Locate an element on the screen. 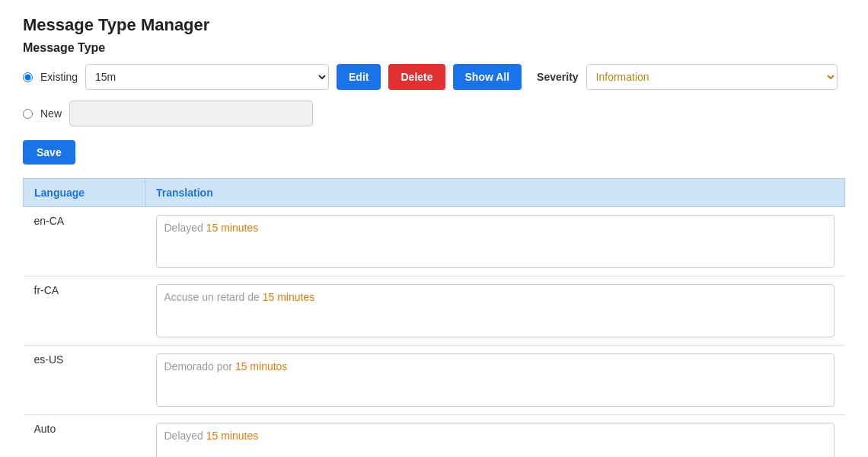 The height and width of the screenshot is (457, 868). table-row: es-USDemorado por 15 minutos is located at coordinates (434, 381).